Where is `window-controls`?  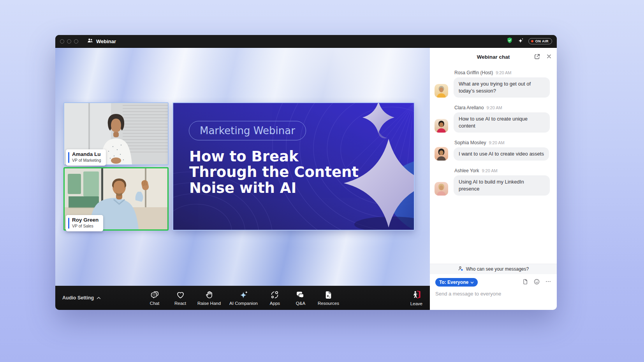 window-controls is located at coordinates (69, 41).